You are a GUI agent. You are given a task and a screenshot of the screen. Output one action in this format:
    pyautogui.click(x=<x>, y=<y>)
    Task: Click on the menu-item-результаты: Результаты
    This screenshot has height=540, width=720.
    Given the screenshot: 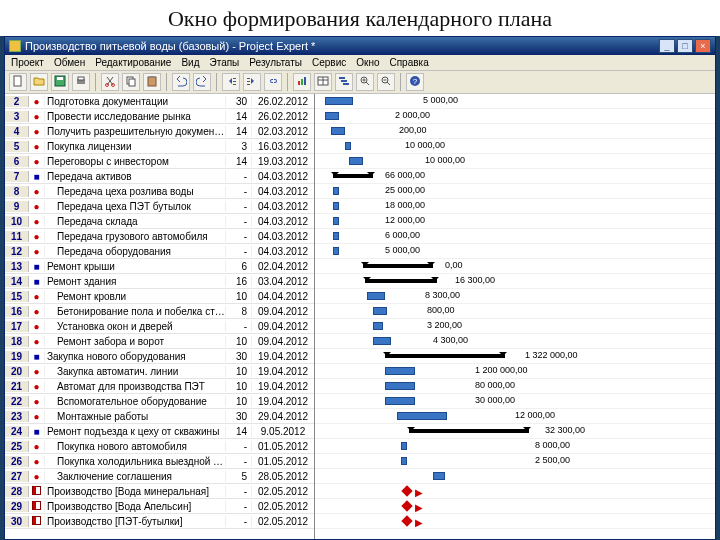 What is the action you would take?
    pyautogui.click(x=276, y=62)
    